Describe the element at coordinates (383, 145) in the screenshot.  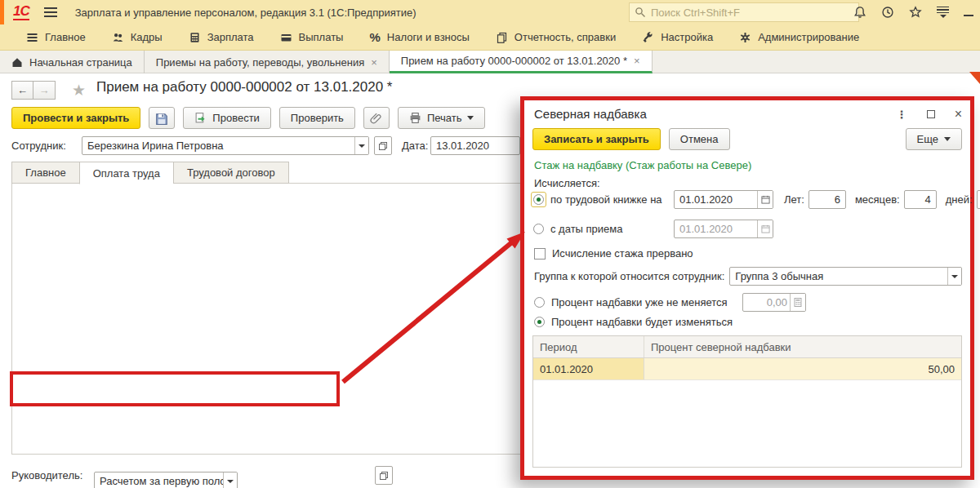
I see `employee-open-button` at that location.